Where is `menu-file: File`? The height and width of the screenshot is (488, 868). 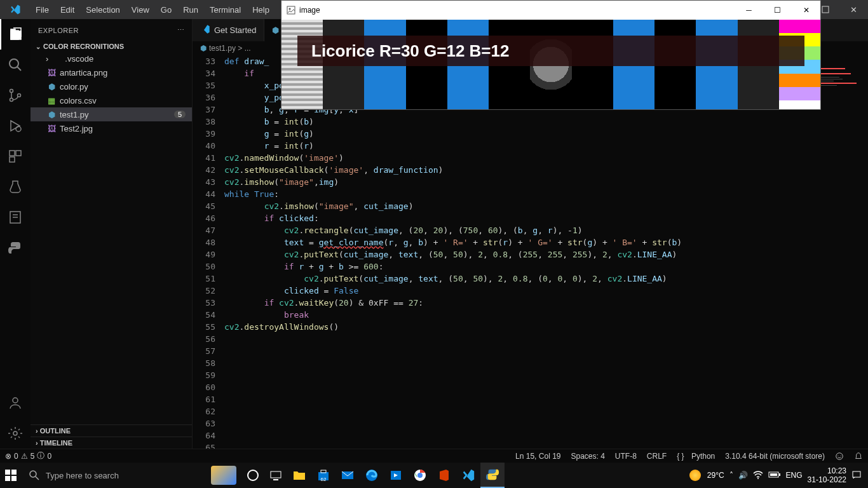 menu-file: File is located at coordinates (42, 10).